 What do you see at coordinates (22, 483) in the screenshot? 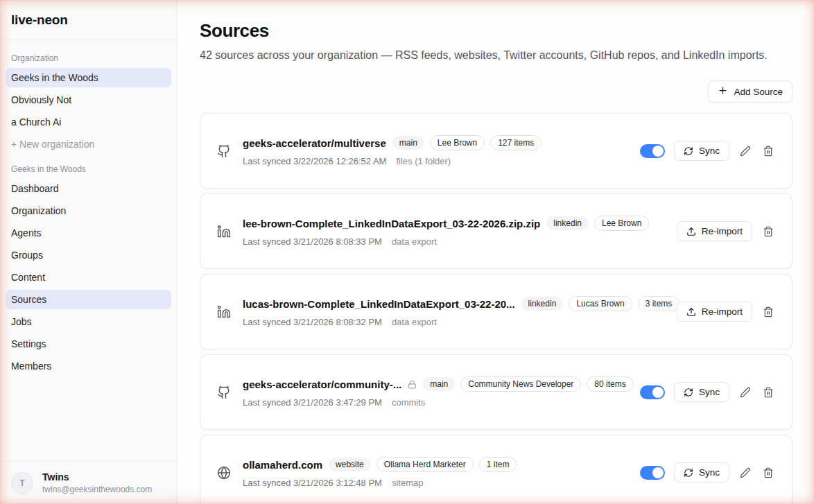
I see `avatar: T` at bounding box center [22, 483].